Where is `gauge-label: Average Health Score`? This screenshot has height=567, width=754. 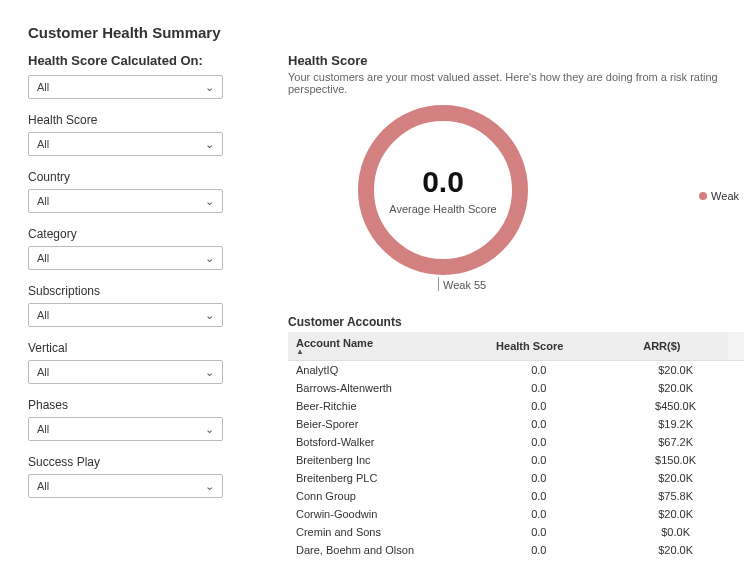 gauge-label: Average Health Score is located at coordinates (442, 209).